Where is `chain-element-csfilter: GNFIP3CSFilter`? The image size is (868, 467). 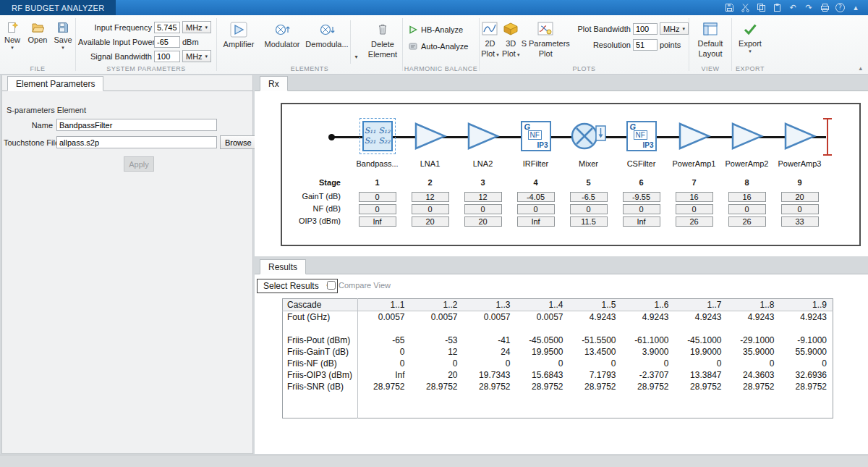 chain-element-csfilter: GNFIP3CSFilter is located at coordinates (641, 140).